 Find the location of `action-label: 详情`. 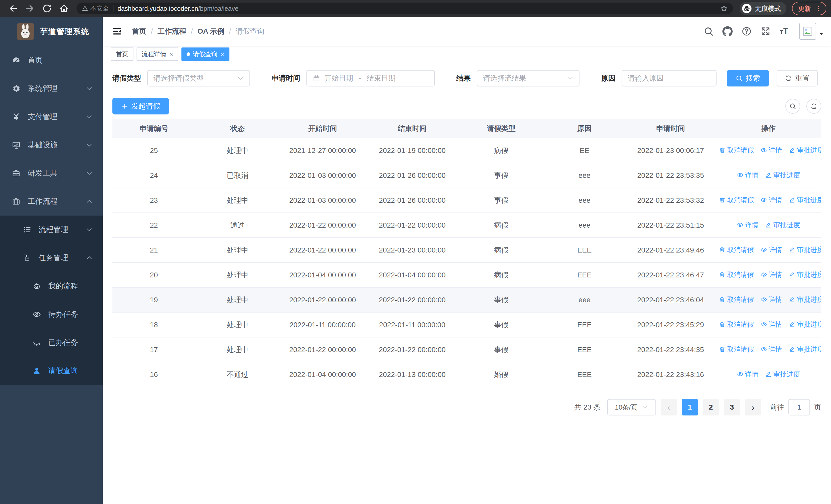

action-label: 详情 is located at coordinates (775, 299).